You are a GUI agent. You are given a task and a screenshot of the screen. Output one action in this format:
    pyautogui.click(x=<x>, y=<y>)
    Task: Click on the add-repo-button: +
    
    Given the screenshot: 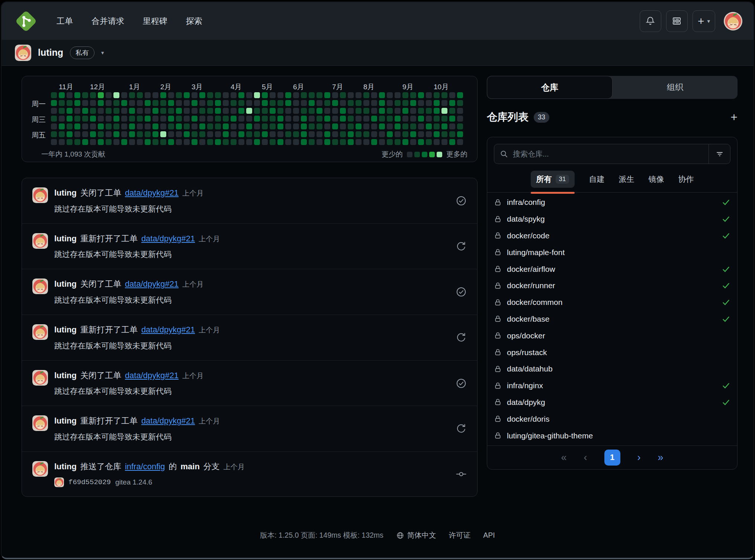 What is the action you would take?
    pyautogui.click(x=734, y=117)
    